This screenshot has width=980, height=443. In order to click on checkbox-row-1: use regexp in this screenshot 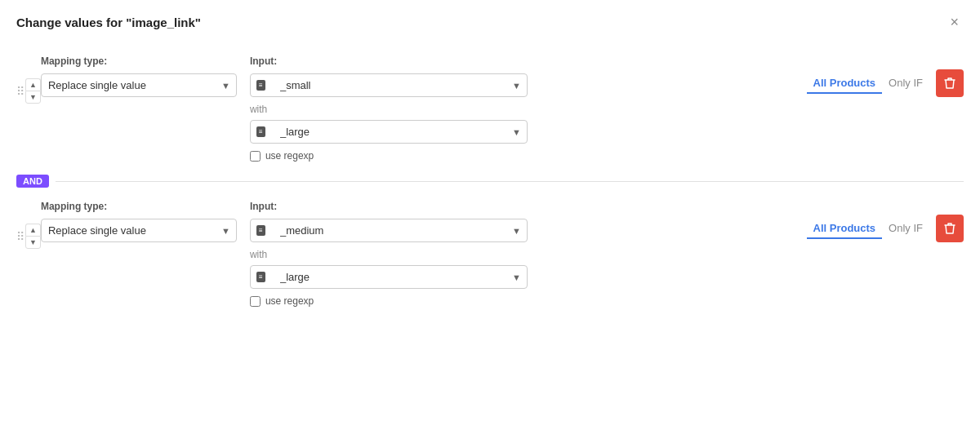, I will do `click(282, 156)`.